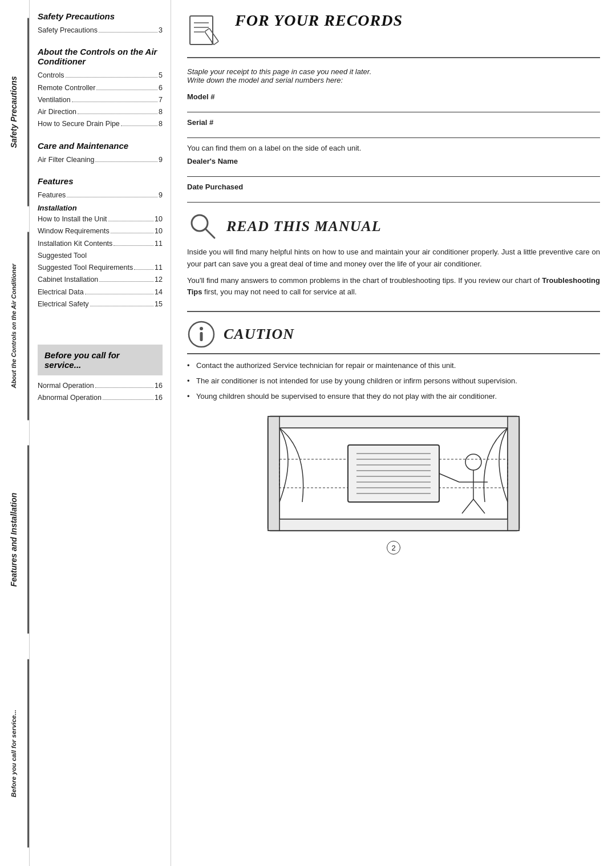 Image resolution: width=616 pixels, height=866 pixels. Describe the element at coordinates (394, 397) in the screenshot. I see `caution-item-3: Young children should be supervised to e…` at that location.